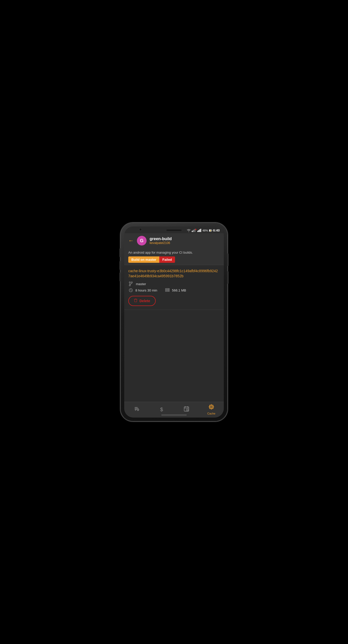 This screenshot has height=644, width=348. I want to click on trash-icon, so click(136, 301).